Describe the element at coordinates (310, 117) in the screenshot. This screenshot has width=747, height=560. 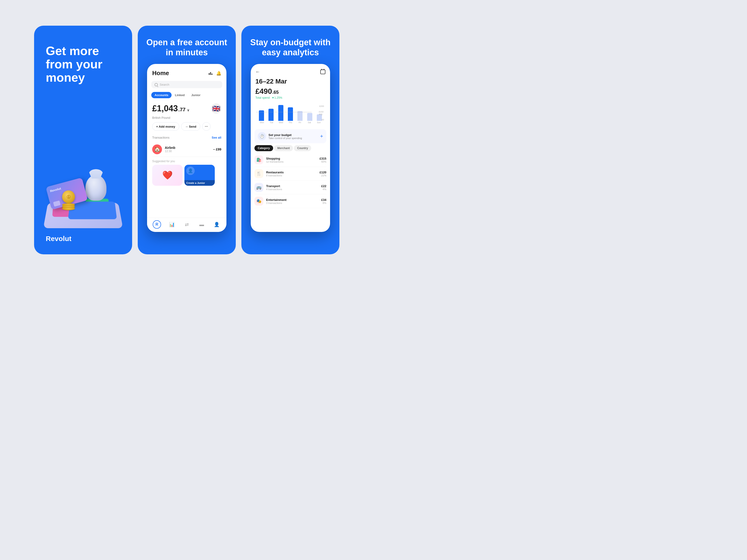
I see `bar-sat-bar` at that location.